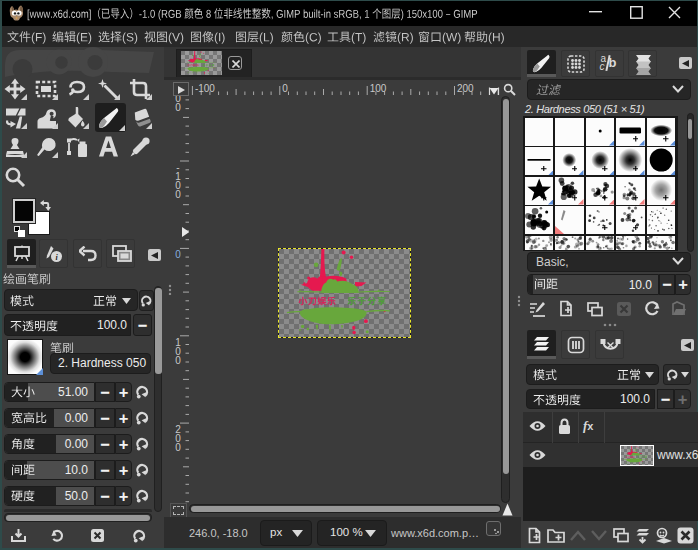  Describe the element at coordinates (205, 88) in the screenshot. I see `svg-text: -100` at that location.